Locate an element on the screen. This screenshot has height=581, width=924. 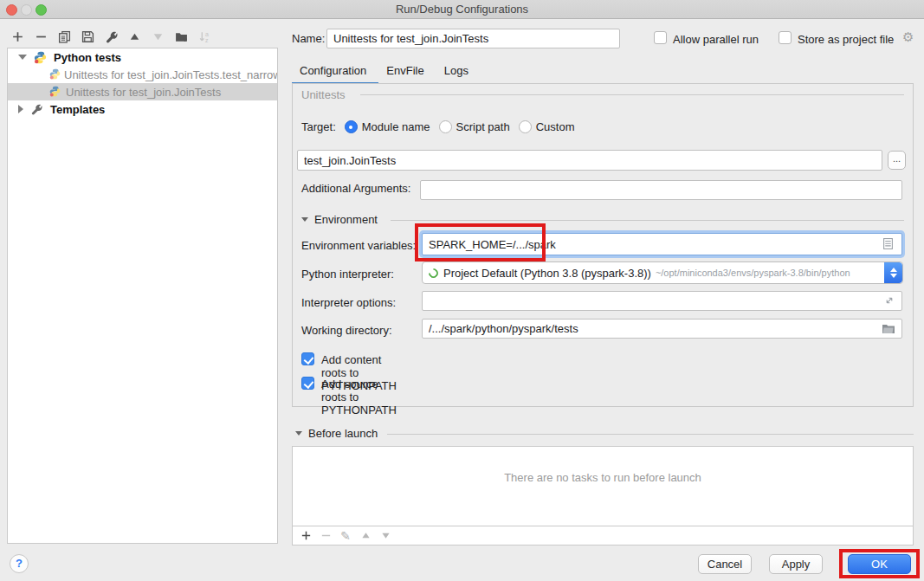
configurations-toolbar: az is located at coordinates (111, 36).